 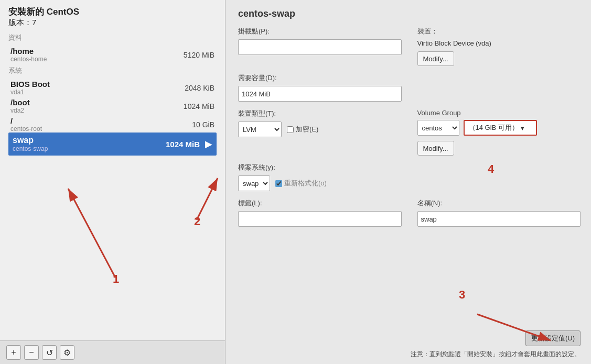 What do you see at coordinates (301, 183) in the screenshot?
I see `reformat-label: 重新格式化(o)` at bounding box center [301, 183].